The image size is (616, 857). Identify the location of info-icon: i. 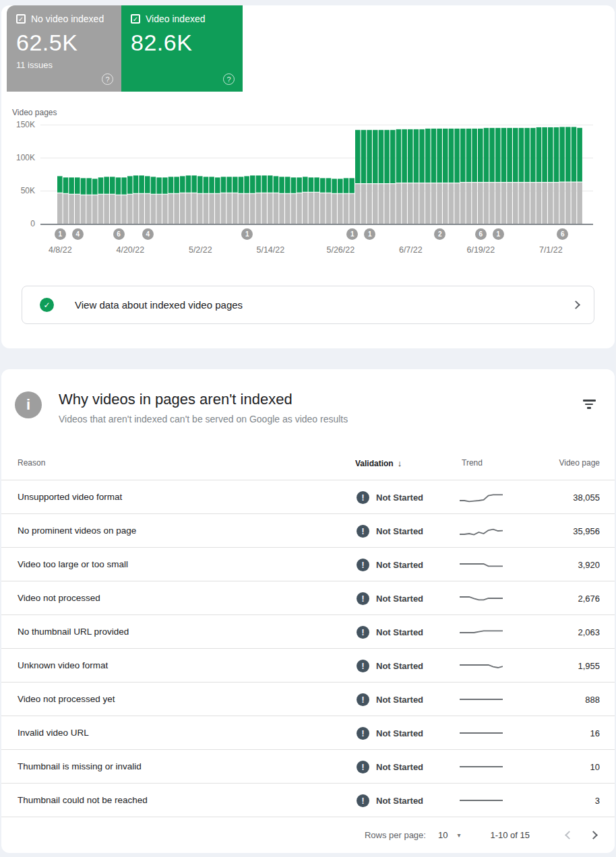
(28, 405).